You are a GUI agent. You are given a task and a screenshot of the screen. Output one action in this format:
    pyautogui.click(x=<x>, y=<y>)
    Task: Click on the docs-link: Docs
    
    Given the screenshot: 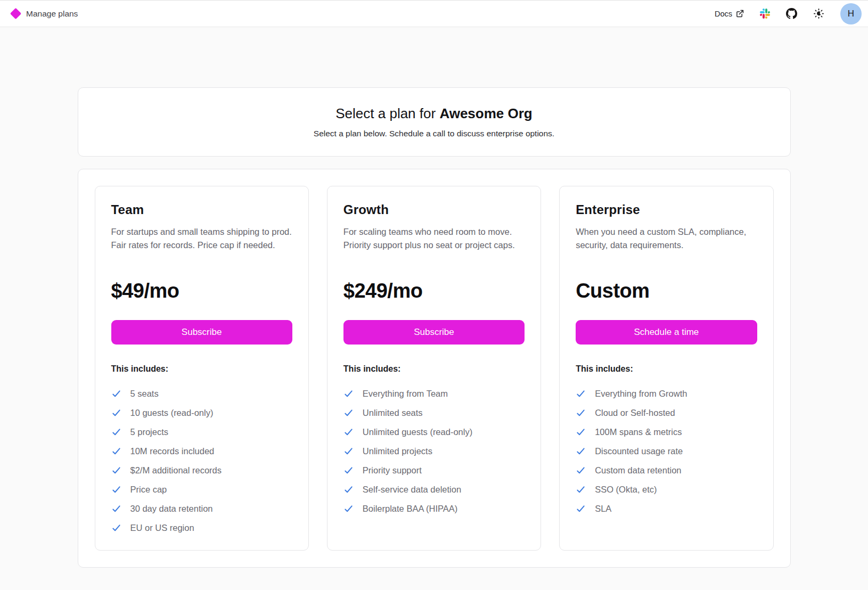 What is the action you would take?
    pyautogui.click(x=730, y=14)
    